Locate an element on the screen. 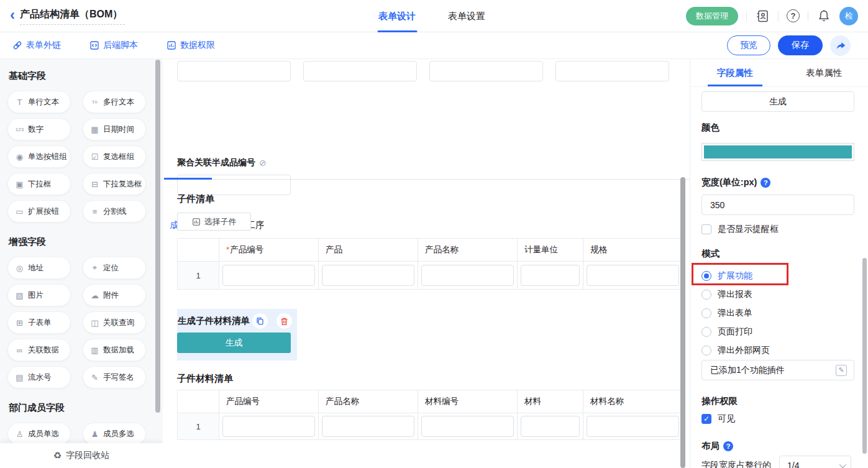 This screenshot has width=868, height=468. mode-option-popup-report: 弹出报表 is located at coordinates (736, 295).